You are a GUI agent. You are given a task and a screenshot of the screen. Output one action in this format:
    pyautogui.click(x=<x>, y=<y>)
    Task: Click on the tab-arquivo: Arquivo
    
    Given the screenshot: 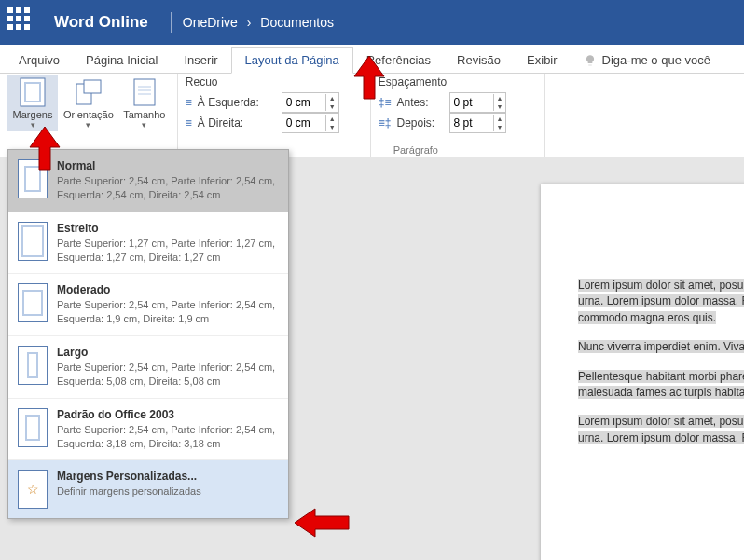 What is the action you would take?
    pyautogui.click(x=39, y=60)
    